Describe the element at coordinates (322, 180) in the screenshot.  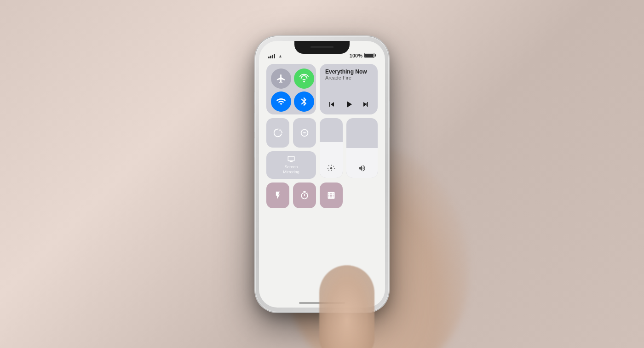
I see `control-center: Everything Now Arcade Fire` at that location.